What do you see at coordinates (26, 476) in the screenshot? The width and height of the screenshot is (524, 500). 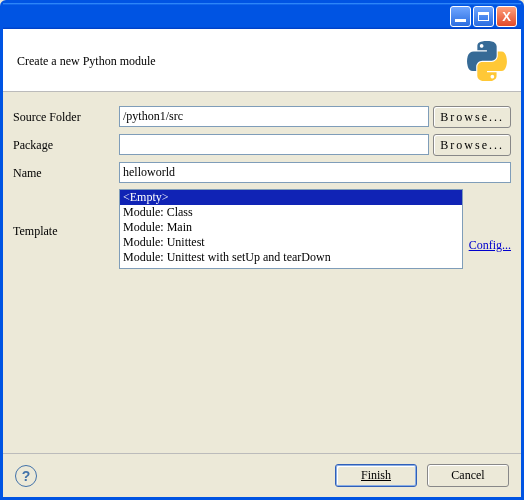 I see `help-icon: ?` at bounding box center [26, 476].